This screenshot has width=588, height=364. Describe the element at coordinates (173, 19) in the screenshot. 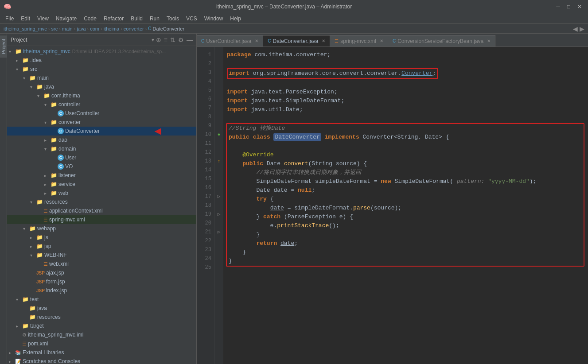

I see `menu-tools: Tools` at that location.